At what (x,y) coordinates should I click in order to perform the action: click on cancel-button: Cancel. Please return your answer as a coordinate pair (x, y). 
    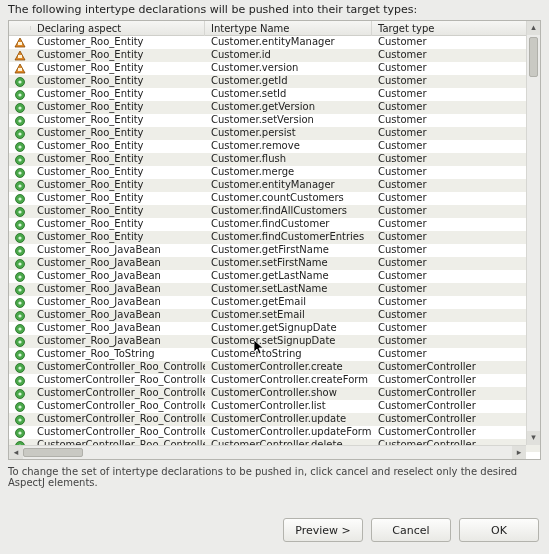
    Looking at the image, I should click on (411, 530).